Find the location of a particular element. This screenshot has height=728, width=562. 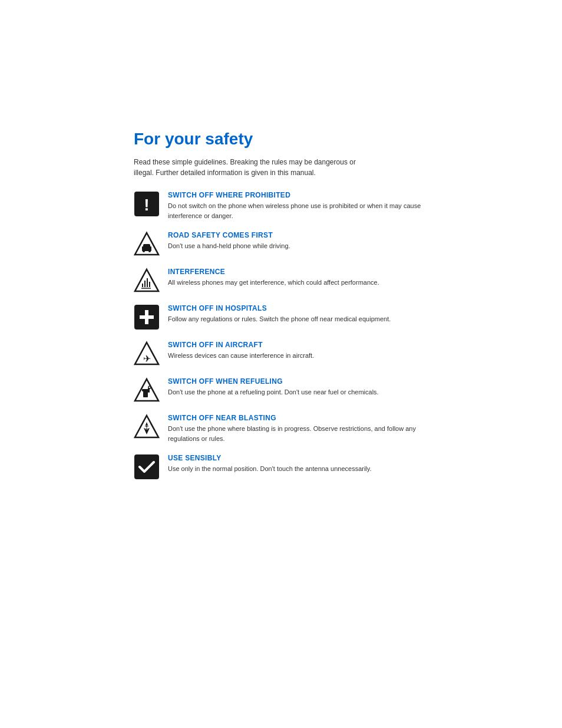

item-text-road-safety: ROAD SAFETY COMES FIRST Don't use a hand… is located at coordinates (298, 241).